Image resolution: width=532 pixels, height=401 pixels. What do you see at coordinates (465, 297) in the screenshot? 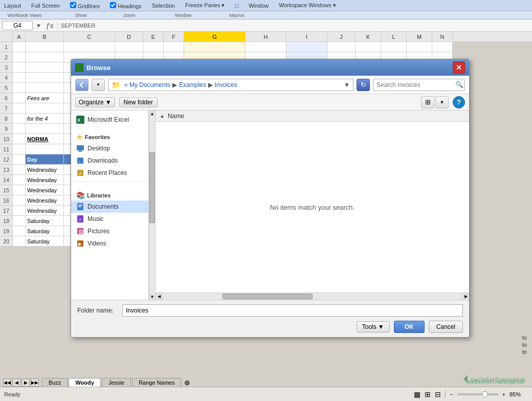
I see `scroll-right-arrow: ▶` at bounding box center [465, 297].